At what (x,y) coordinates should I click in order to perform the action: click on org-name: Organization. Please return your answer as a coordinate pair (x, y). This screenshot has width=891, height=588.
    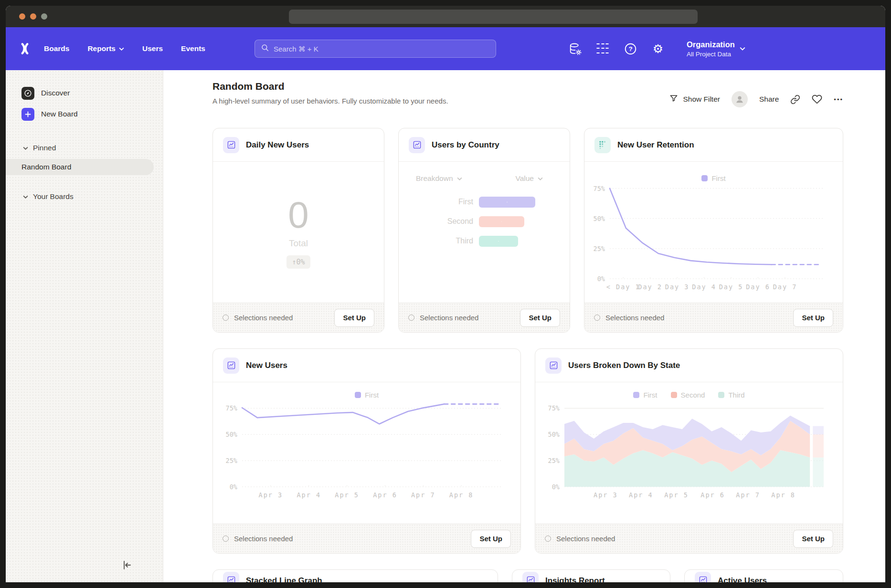
    Looking at the image, I should click on (711, 45).